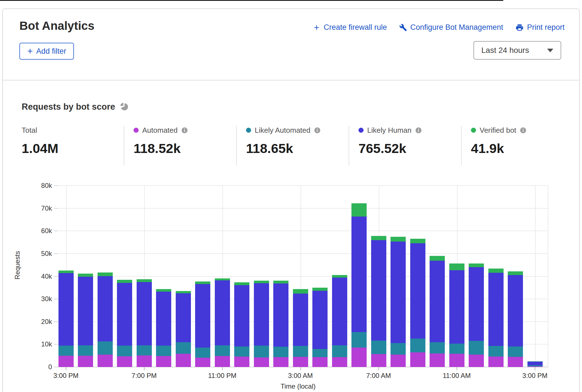  Describe the element at coordinates (418, 303) in the screenshot. I see `bar-900am` at that location.